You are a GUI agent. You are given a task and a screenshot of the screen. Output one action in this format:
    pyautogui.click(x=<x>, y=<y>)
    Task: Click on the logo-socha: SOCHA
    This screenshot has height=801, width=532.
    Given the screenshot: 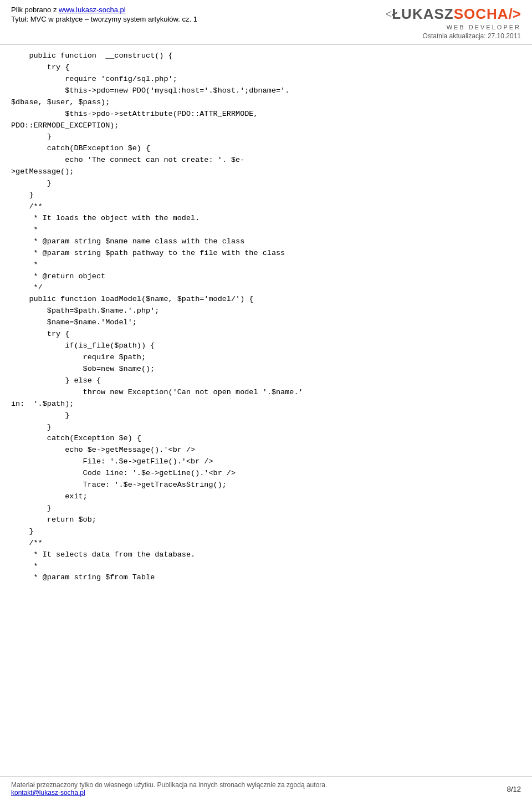 What is the action you would take?
    pyautogui.click(x=481, y=14)
    